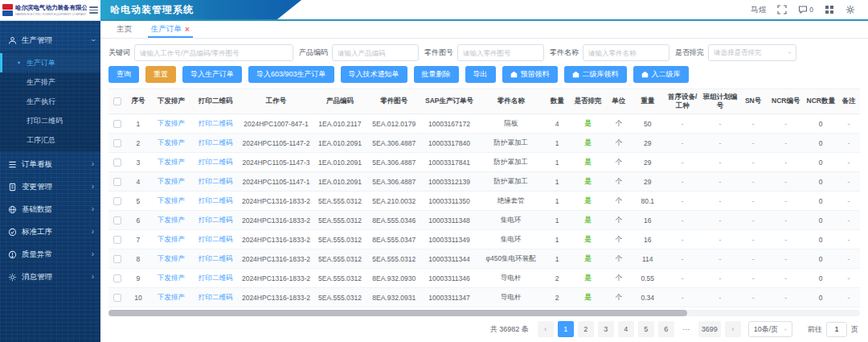  Describe the element at coordinates (138, 278) in the screenshot. I see `cell-序号: 9` at that location.